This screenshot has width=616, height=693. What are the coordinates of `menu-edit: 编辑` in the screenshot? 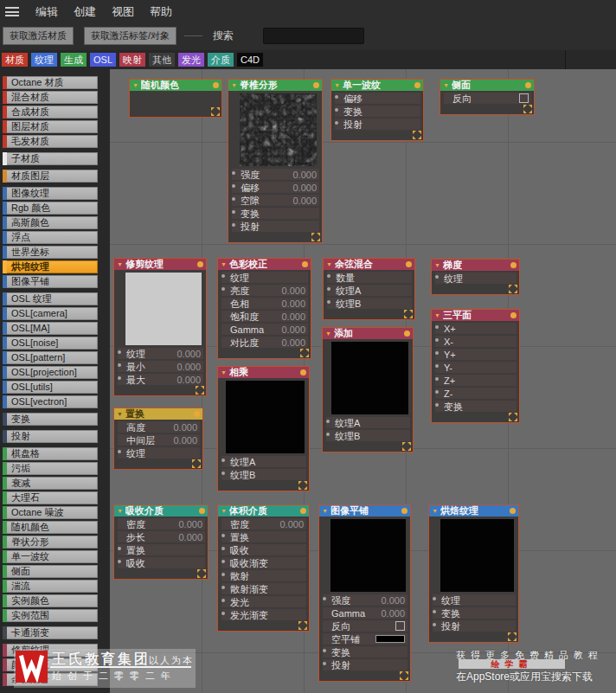 It's located at (47, 12).